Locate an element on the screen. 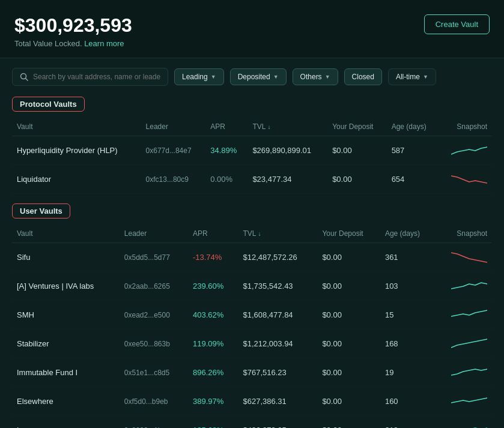 The image size is (504, 428). table-row: Elsewhere 0xf5d0...b9eb 389.97% $627,386… is located at coordinates (252, 402).